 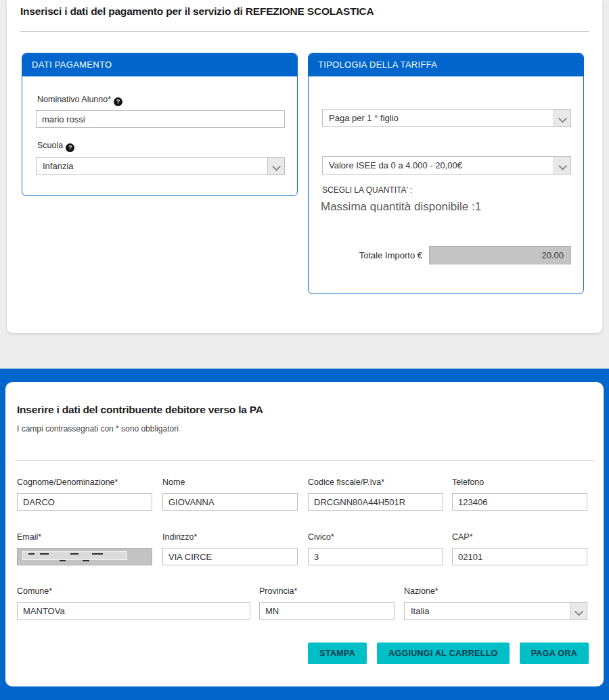 I want to click on indirizzo-label: Indirizzo*, so click(x=180, y=537).